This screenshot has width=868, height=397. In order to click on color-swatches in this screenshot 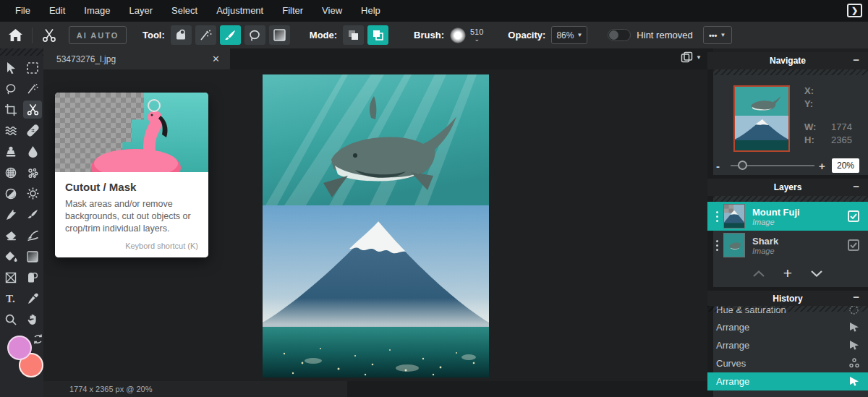, I will do `click(22, 359)`.